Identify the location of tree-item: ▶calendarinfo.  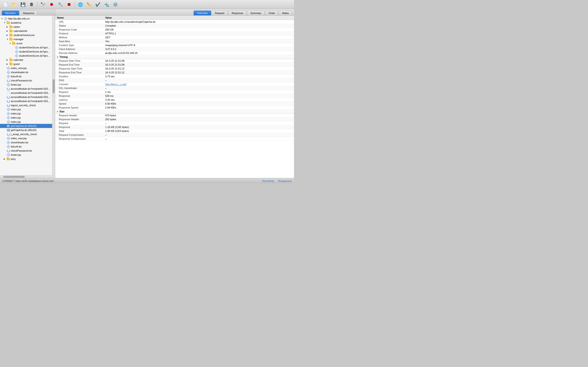
(26, 31).